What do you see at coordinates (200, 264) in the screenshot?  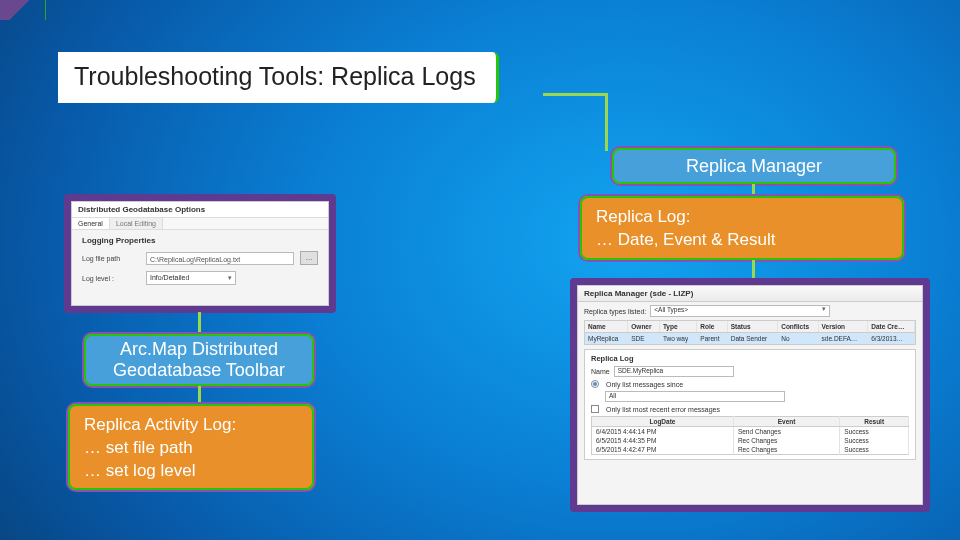 I see `options-dialog-body: Logging Properties Log file path C:\Repl…` at bounding box center [200, 264].